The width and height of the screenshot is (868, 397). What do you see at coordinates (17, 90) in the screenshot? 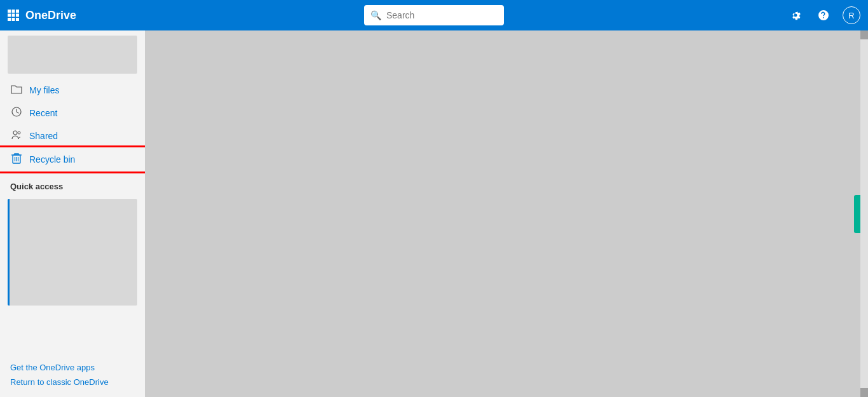
I see `folder-icon` at bounding box center [17, 90].